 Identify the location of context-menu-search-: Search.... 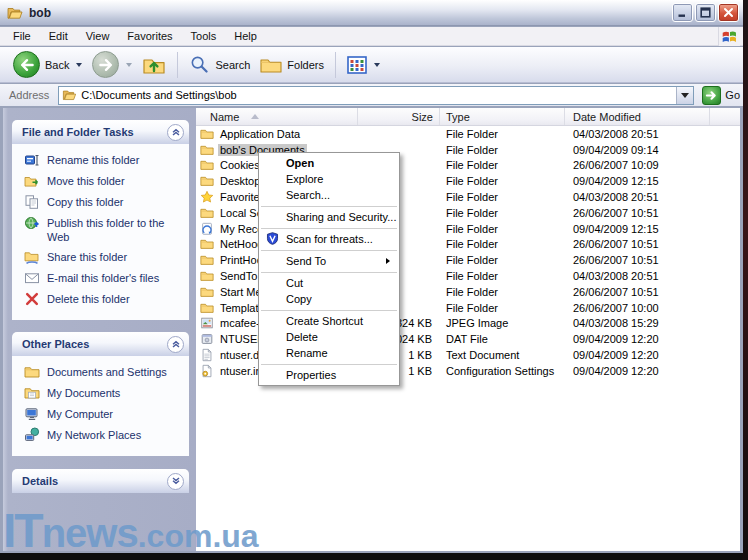
(329, 195).